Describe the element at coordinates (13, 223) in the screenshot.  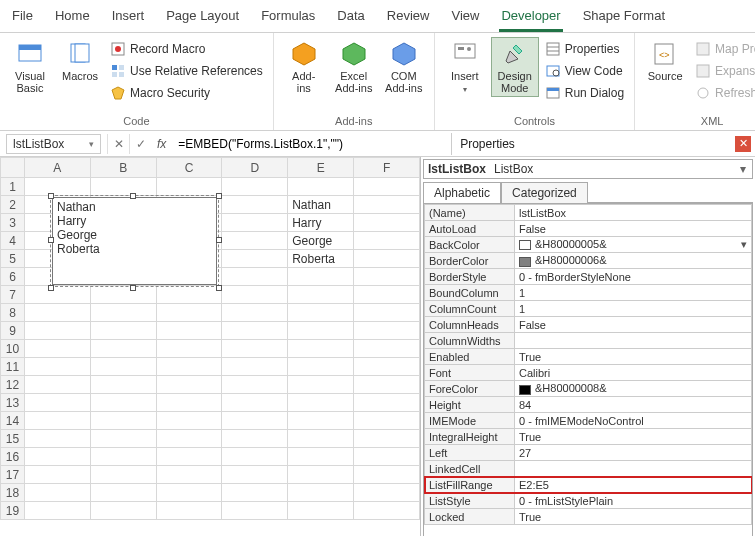
I see `row-header: 3` at that location.